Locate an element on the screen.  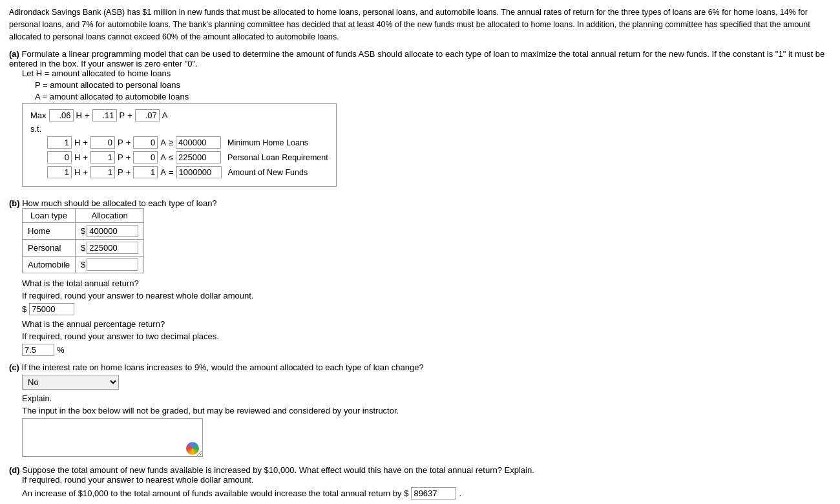
total-return-row: $ is located at coordinates (426, 309).